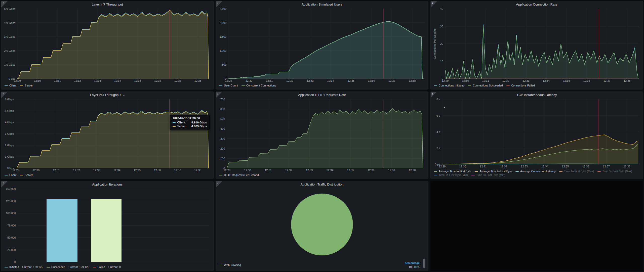  What do you see at coordinates (485, 85) in the screenshot?
I see `legend-item-connections-succeeded: Connections Succeeded` at bounding box center [485, 85].